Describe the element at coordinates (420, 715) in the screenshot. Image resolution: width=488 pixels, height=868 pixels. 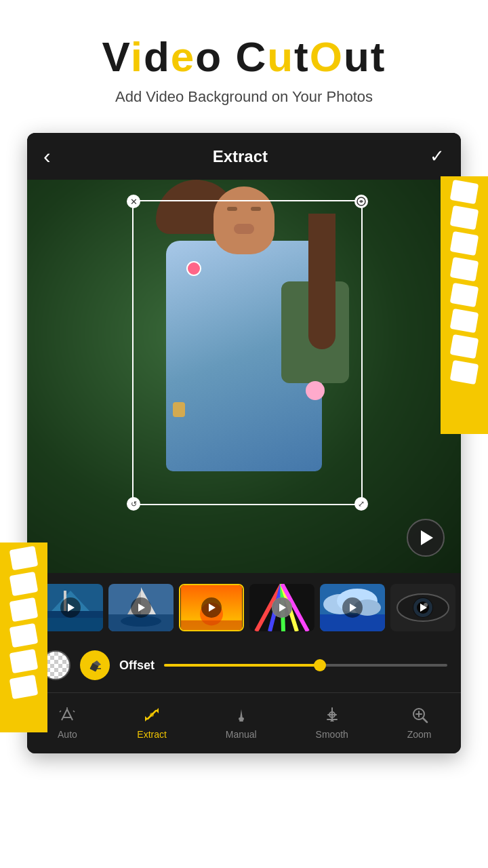
I see `zoom-icon` at that location.